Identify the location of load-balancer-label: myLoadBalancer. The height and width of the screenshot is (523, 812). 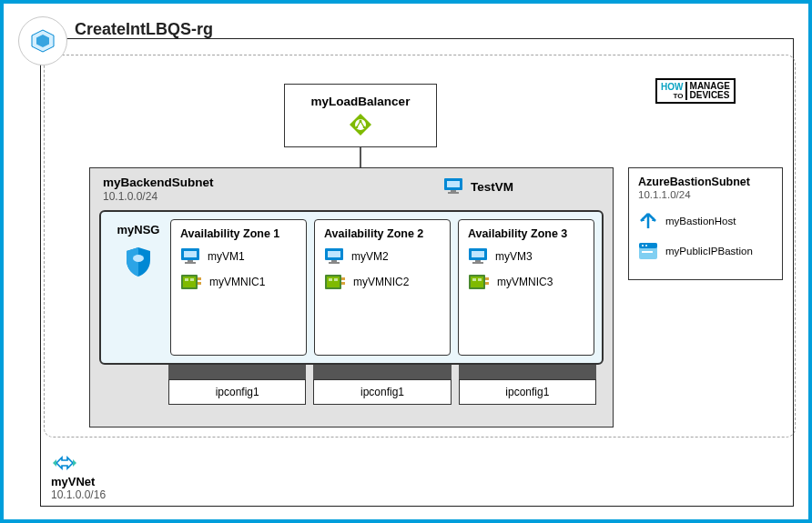
(360, 102).